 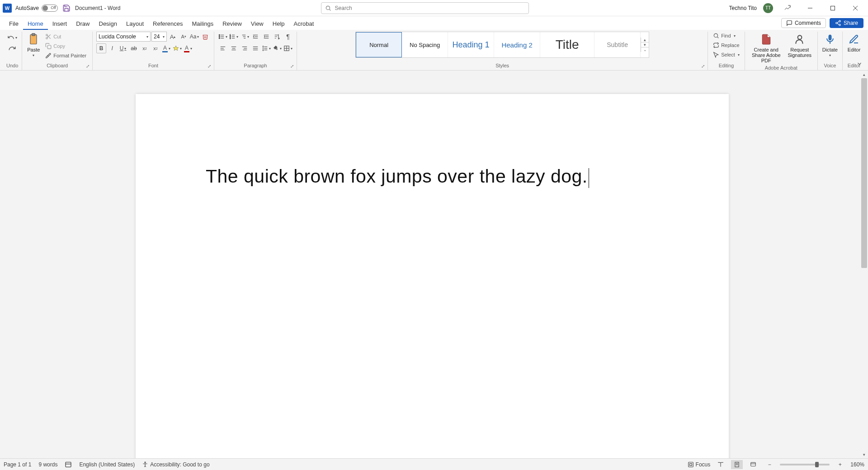 I want to click on share-button: Share, so click(x=846, y=23).